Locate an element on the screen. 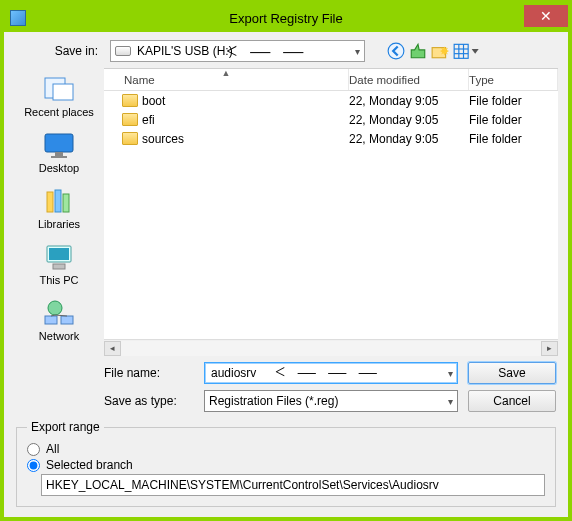  radio-selected-branch is located at coordinates (34, 466).